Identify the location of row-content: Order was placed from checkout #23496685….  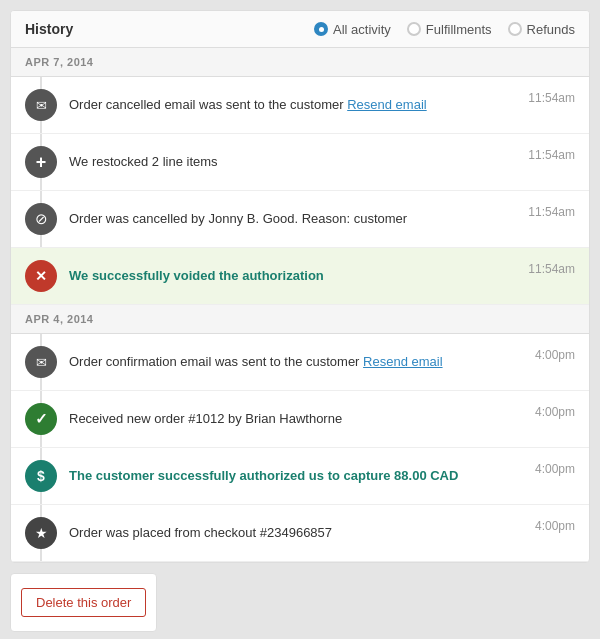
(296, 533).